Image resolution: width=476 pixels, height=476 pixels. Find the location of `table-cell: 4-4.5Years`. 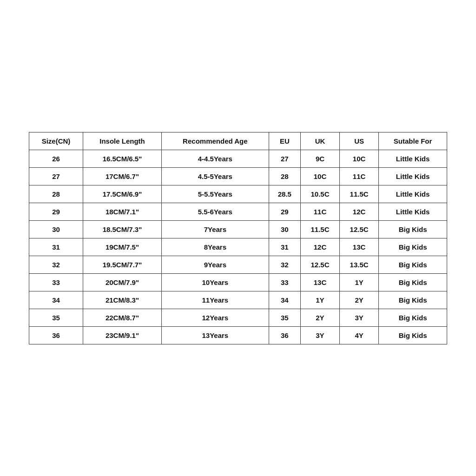

table-cell: 4-4.5Years is located at coordinates (215, 159).